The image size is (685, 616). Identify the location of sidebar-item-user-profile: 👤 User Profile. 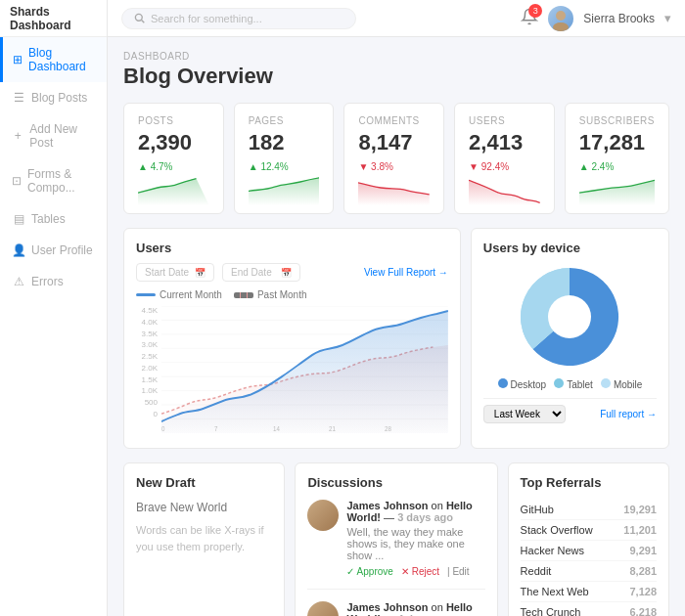
(53, 250).